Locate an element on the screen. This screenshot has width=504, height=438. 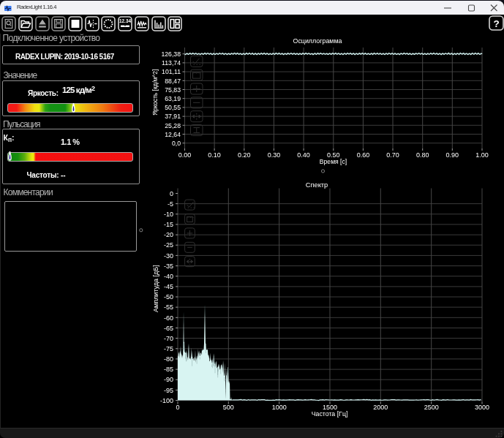
svg-text: 0.10 is located at coordinates (214, 155).